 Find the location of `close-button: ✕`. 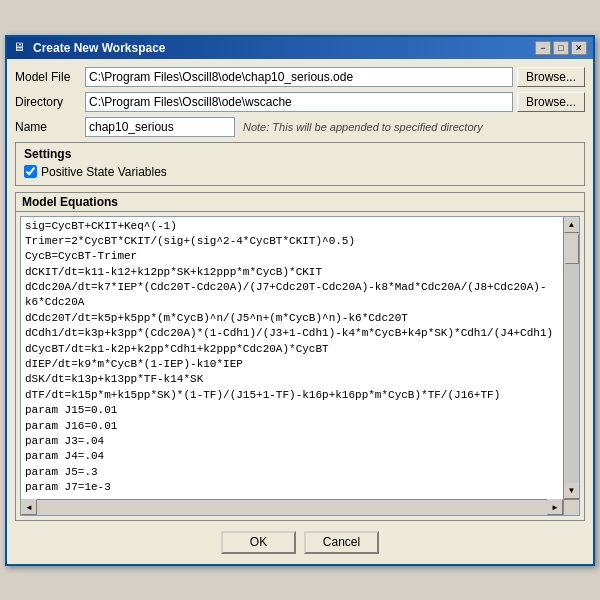

close-button: ✕ is located at coordinates (579, 48).